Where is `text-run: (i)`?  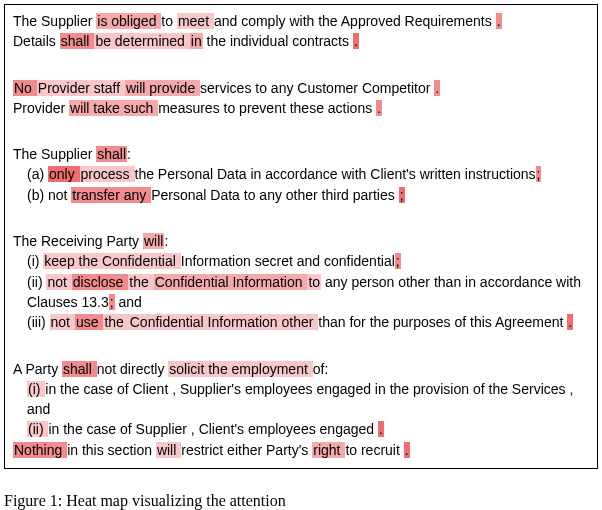 text-run: (i) is located at coordinates (35, 261).